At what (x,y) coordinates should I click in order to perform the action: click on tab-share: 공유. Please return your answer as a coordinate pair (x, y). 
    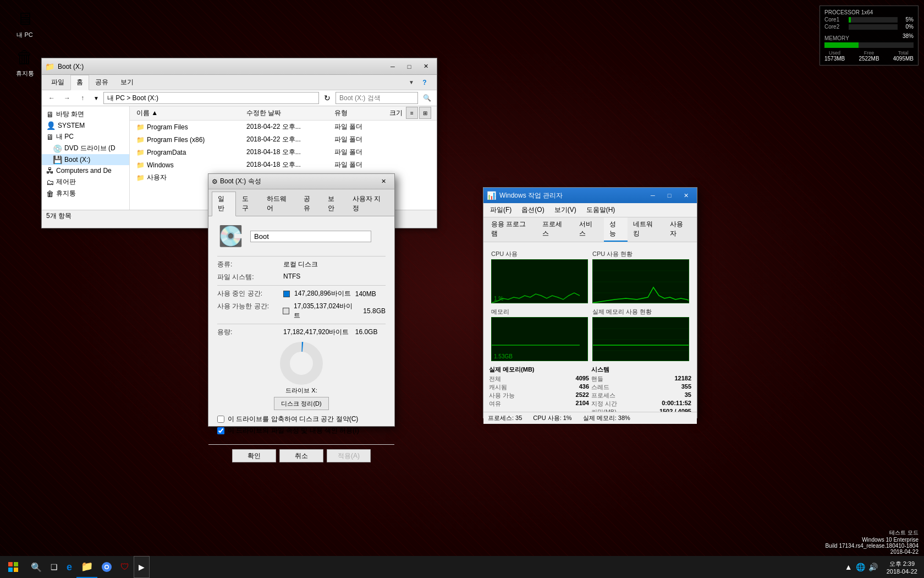
    Looking at the image, I should click on (102, 83).